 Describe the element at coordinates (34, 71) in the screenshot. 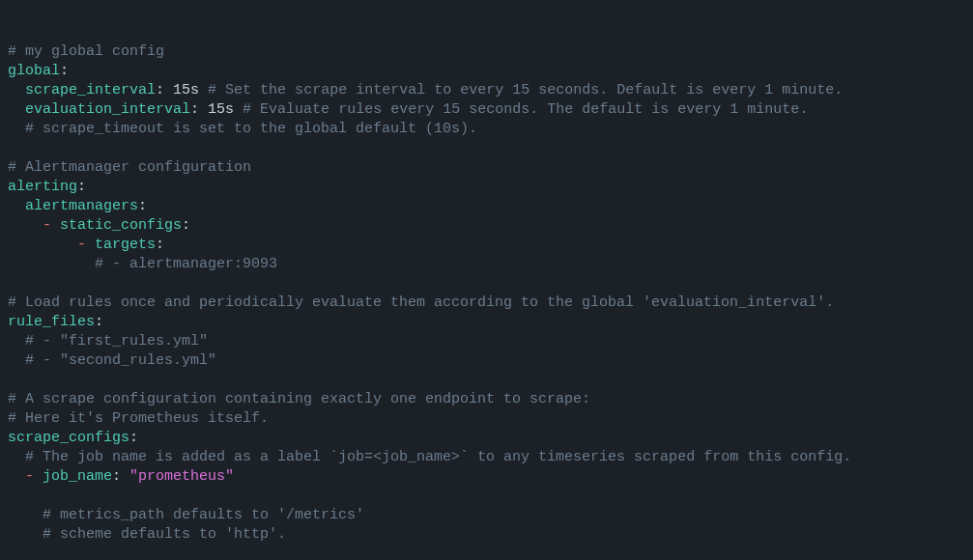

I see `yaml-key-global: global` at that location.